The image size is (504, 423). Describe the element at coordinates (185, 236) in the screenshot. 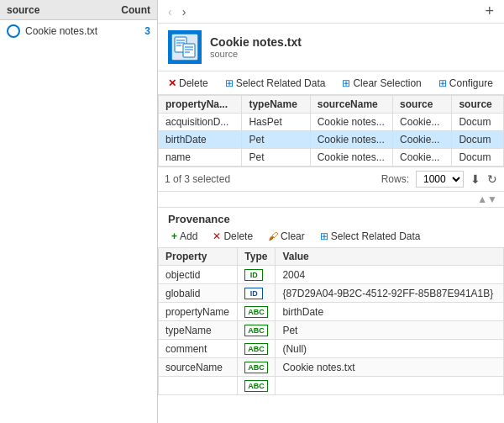

I see `prov-add-button: + Add` at that location.